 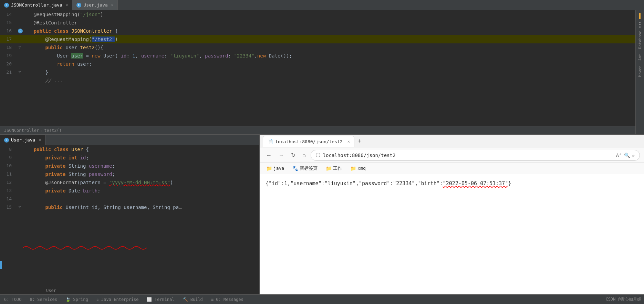 I want to click on code-line-b10: 10 private String username;, so click(x=129, y=166).